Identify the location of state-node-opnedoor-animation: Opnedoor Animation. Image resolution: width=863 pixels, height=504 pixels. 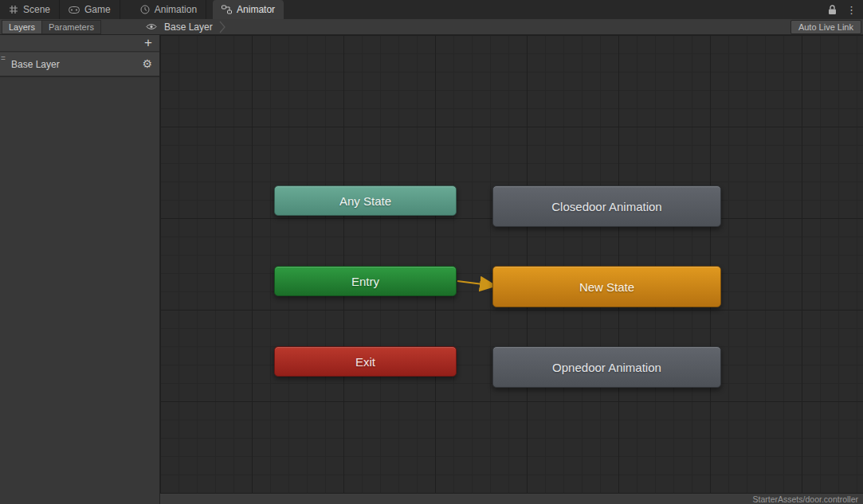
(607, 367).